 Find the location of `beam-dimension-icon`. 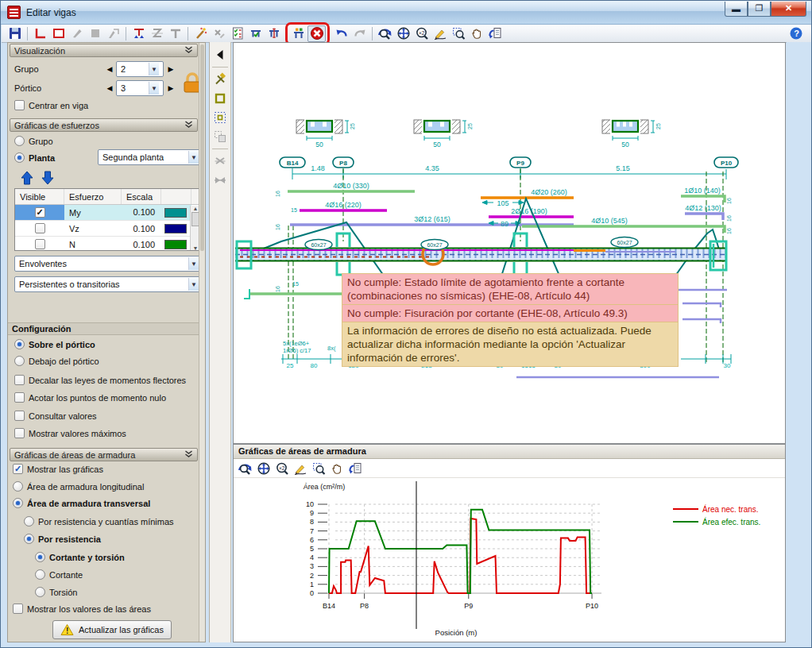

beam-dimension-icon is located at coordinates (273, 33).